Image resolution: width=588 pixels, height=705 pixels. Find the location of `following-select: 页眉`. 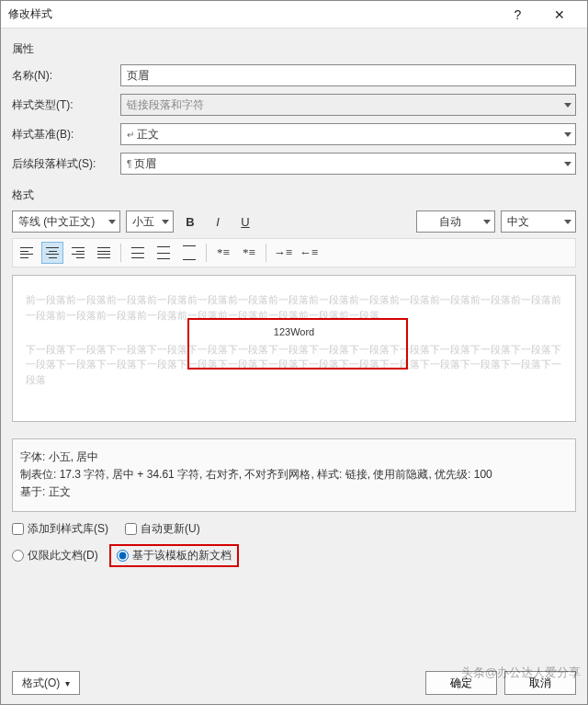

following-select: 页眉 is located at coordinates (348, 164).